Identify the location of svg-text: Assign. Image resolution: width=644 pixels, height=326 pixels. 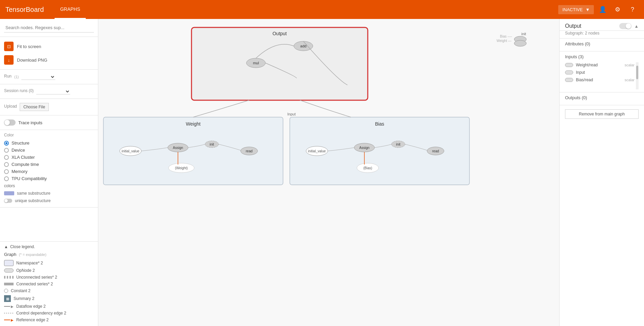
(178, 148).